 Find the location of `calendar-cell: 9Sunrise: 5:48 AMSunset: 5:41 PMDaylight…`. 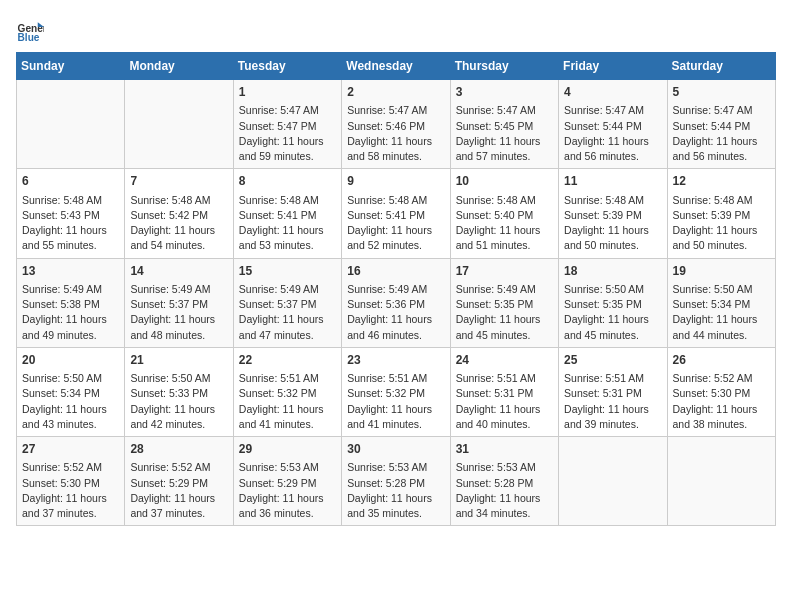

calendar-cell: 9Sunrise: 5:48 AMSunset: 5:41 PMDaylight… is located at coordinates (396, 214).